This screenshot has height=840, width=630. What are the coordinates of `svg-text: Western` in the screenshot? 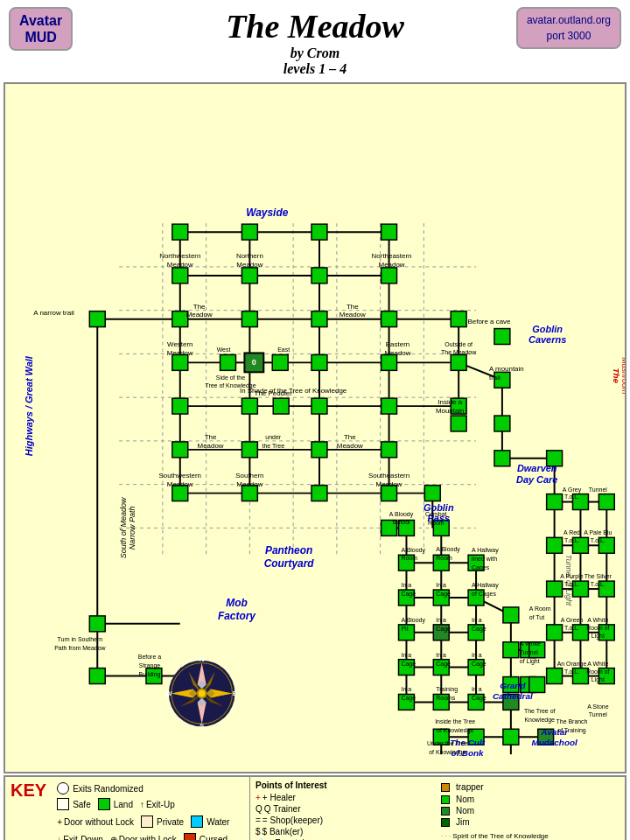 It's located at (180, 345).